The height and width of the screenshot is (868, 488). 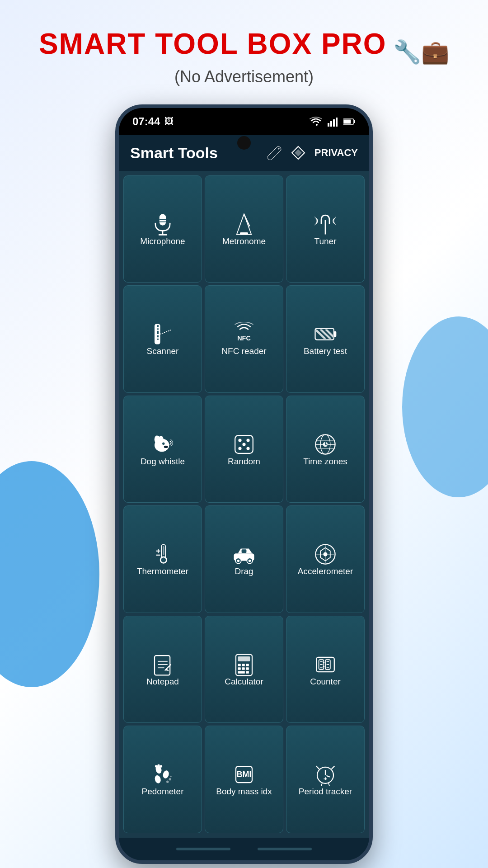 What do you see at coordinates (213, 44) in the screenshot?
I see `app-title: SMART TOOL BOX PRO` at bounding box center [213, 44].